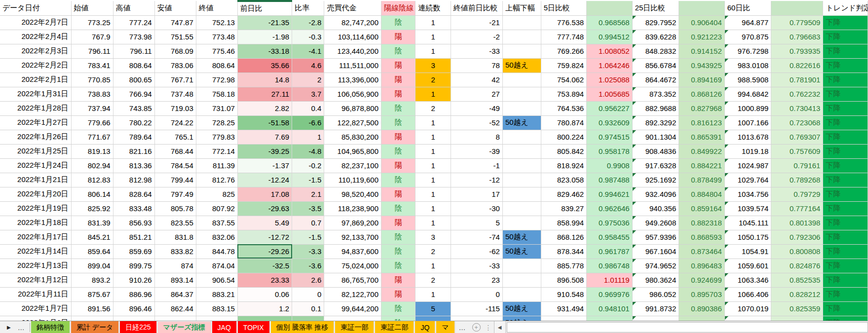 The width and height of the screenshot is (868, 333). What do you see at coordinates (217, 294) in the screenshot?
I see `cell-close: 883.21` at bounding box center [217, 294].